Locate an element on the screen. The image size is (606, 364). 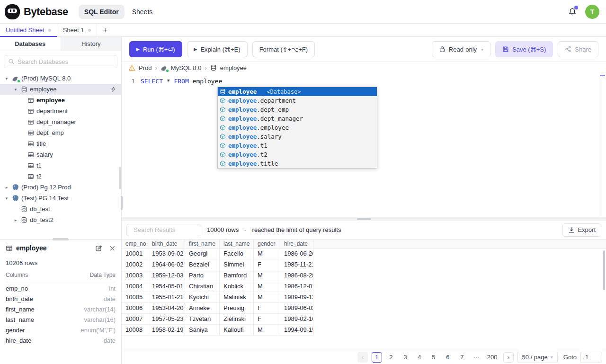
table-row: 10002 1964-06-02 Bezalel Simmel F 1985-1… is located at coordinates (364, 265).